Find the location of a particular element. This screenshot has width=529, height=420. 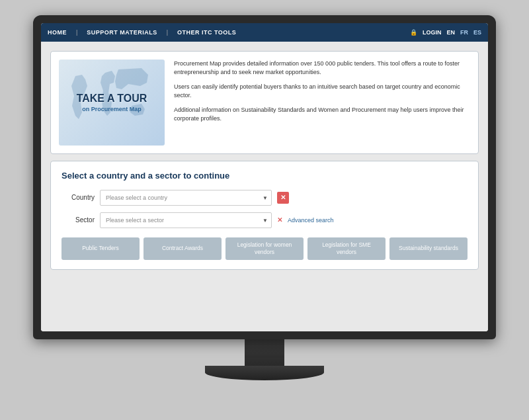

nav-sep-1: | is located at coordinates (77, 32).